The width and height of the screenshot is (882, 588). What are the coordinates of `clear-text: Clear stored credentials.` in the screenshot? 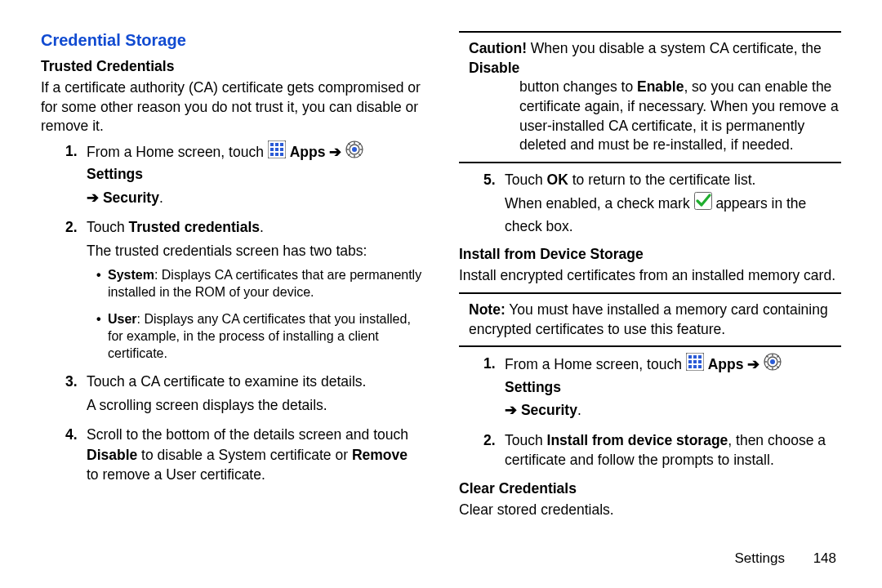 It's located at (650, 510).